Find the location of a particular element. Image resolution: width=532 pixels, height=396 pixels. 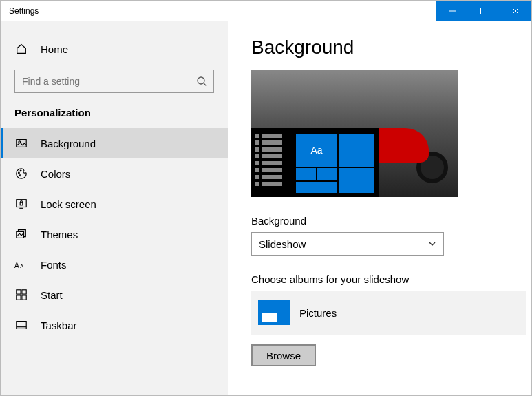

sidebar-item-label: Taskbar is located at coordinates (59, 325).